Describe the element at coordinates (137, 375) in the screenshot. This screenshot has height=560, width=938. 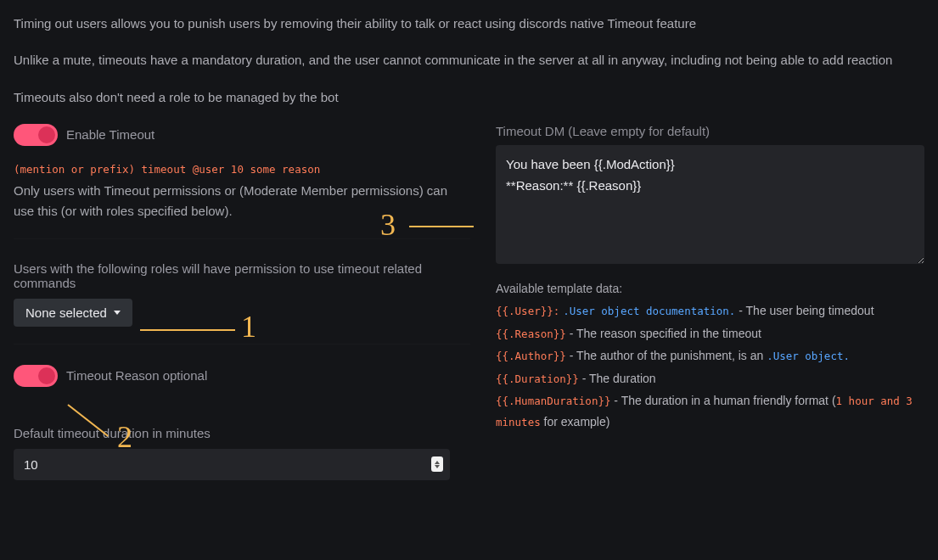
I see `reason-optional-label: Timeout Reason optional` at that location.